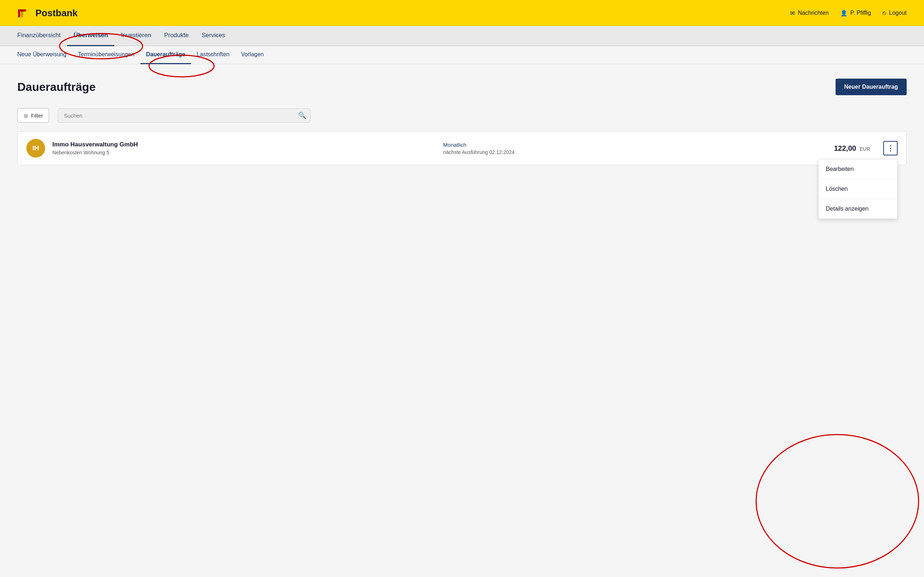 The height and width of the screenshot is (577, 924). What do you see at coordinates (213, 36) in the screenshot?
I see `main-nav-item-services: Services` at bounding box center [213, 36].